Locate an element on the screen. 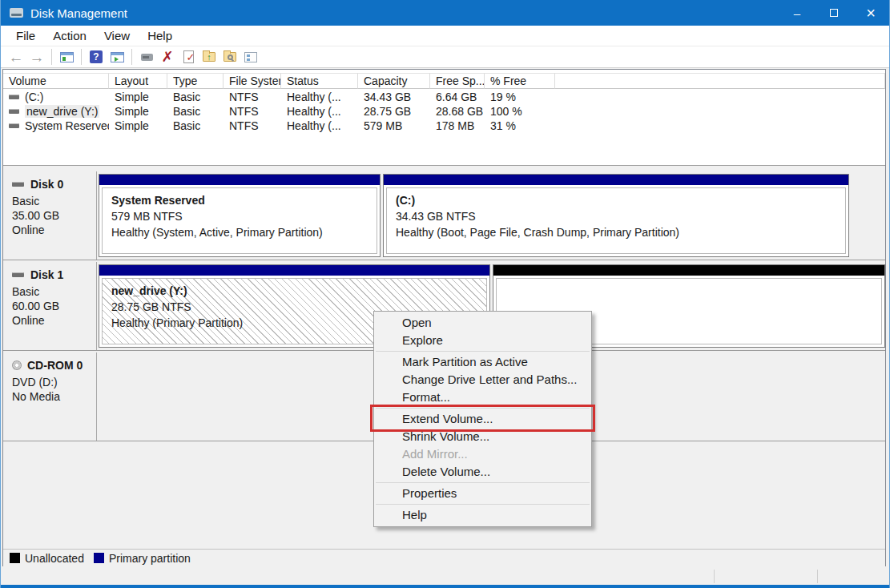 Image resolution: width=890 pixels, height=588 pixels. properties-list-icon is located at coordinates (251, 57).